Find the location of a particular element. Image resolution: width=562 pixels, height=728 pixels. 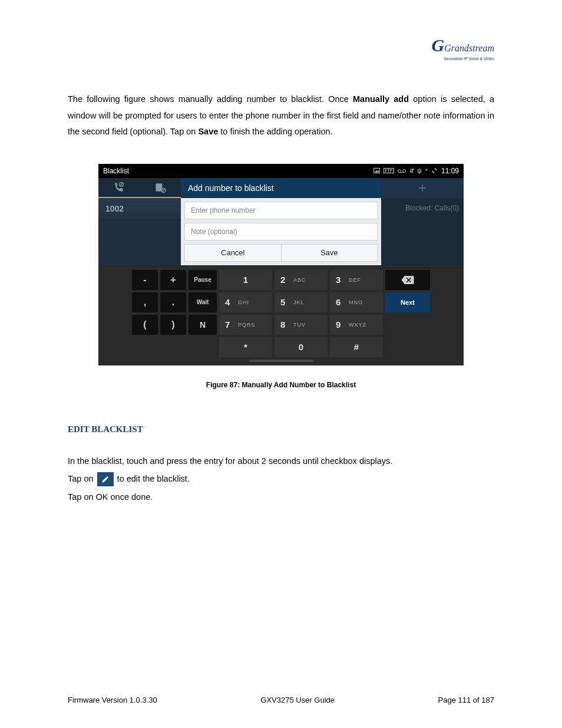

ftp-icon: FTP is located at coordinates (389, 171).